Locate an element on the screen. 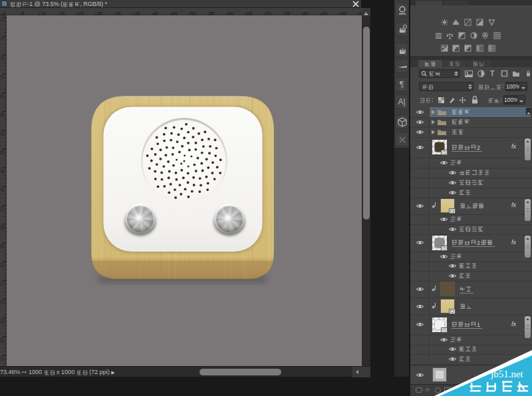  svg-text: 45 is located at coordinates (3, 190).